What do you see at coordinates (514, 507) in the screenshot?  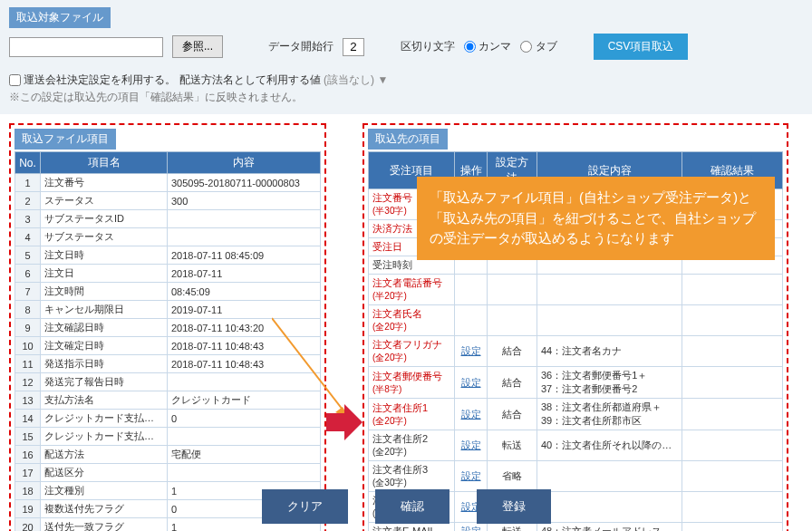 I see `register-button: 登録` at bounding box center [514, 507].